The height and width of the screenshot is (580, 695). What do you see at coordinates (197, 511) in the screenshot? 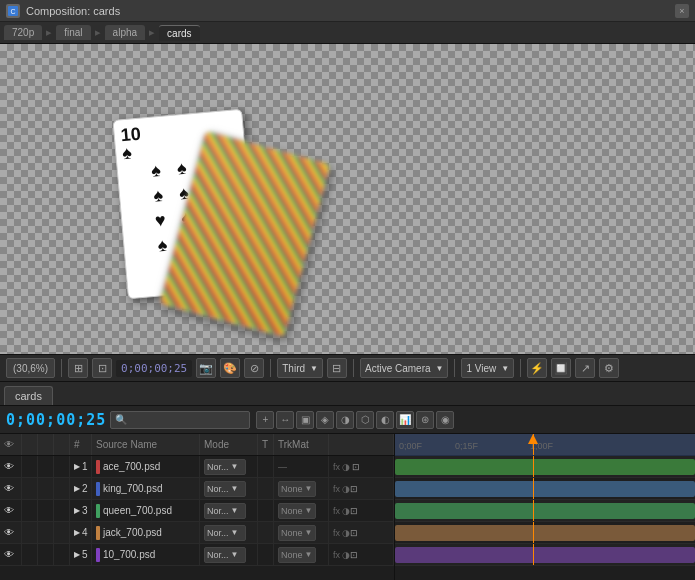
I see `layer-row-3: 👁 ▶ 3 queen_700.psd Nor...▼ None▼` at bounding box center [197, 511].